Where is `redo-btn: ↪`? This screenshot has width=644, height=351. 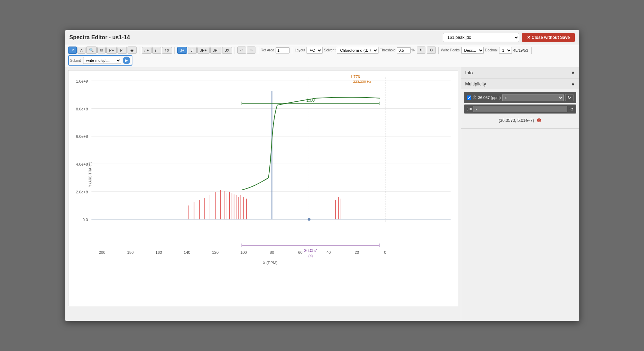 redo-btn: ↪ is located at coordinates (251, 50).